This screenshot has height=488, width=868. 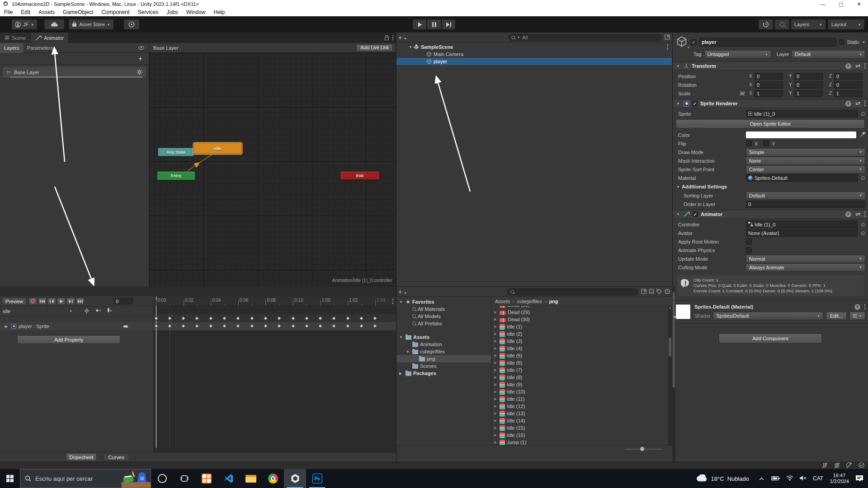 I want to click on start-button, so click(x=10, y=479).